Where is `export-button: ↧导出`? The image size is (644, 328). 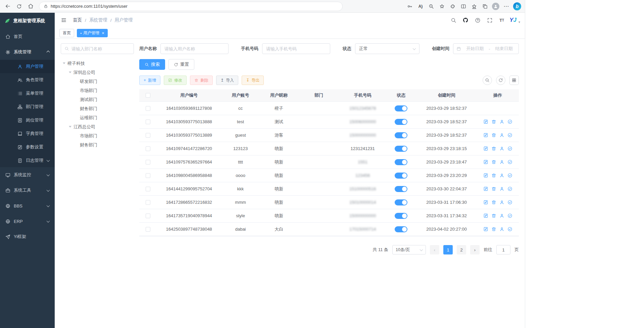 export-button: ↧导出 is located at coordinates (253, 80).